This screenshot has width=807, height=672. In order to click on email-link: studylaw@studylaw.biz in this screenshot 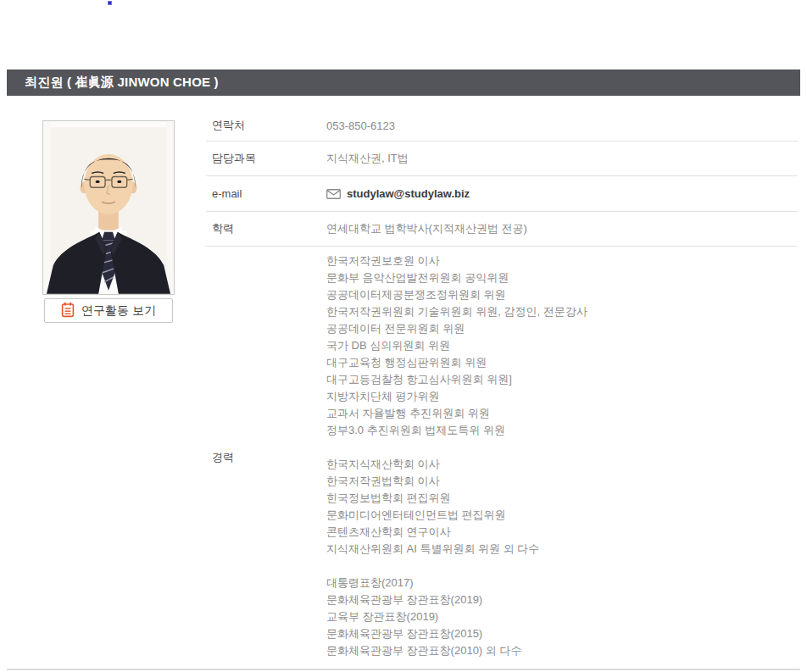, I will do `click(409, 193)`.